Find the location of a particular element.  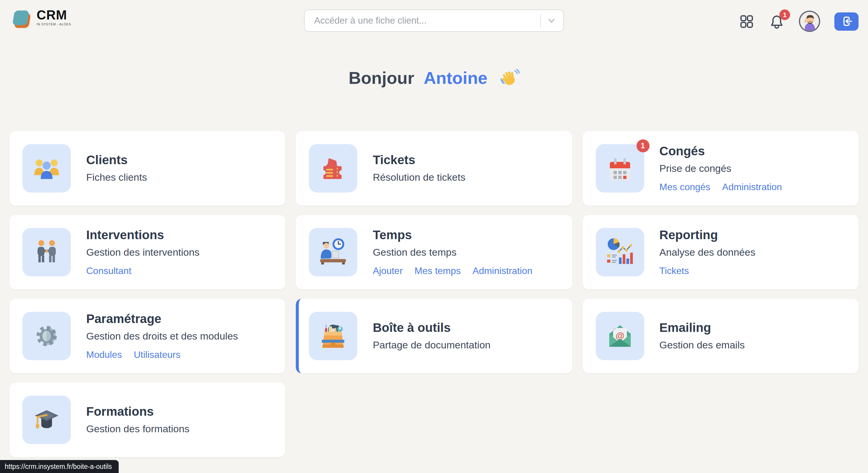

user-avatar is located at coordinates (809, 22).